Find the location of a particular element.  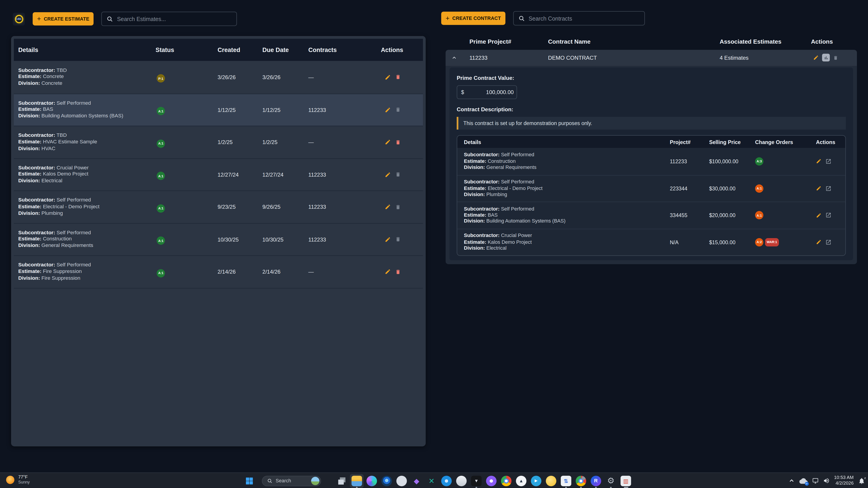

due-date: 3/26/26 is located at coordinates (285, 77).